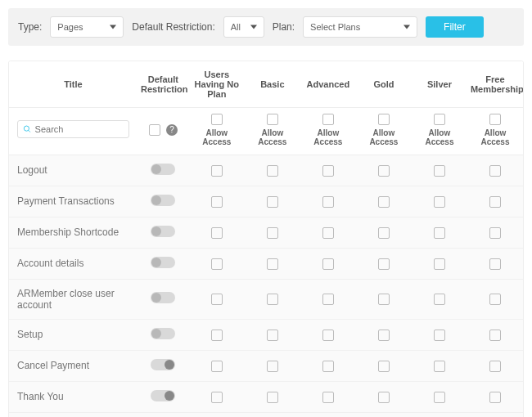 The width and height of the screenshot is (532, 417). Describe the element at coordinates (217, 85) in the screenshot. I see `col-users-no-plan: Users Having No Plan` at that location.